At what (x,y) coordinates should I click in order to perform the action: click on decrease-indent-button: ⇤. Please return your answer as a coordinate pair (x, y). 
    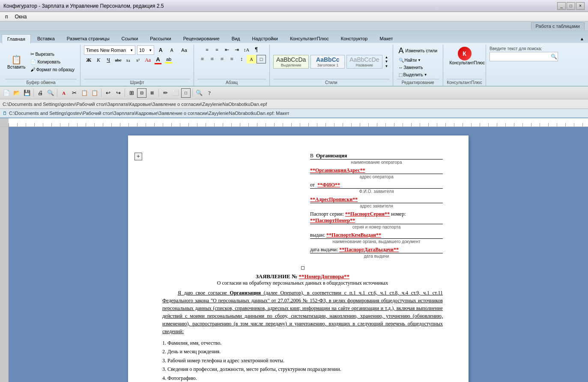
    Looking at the image, I should click on (227, 50).